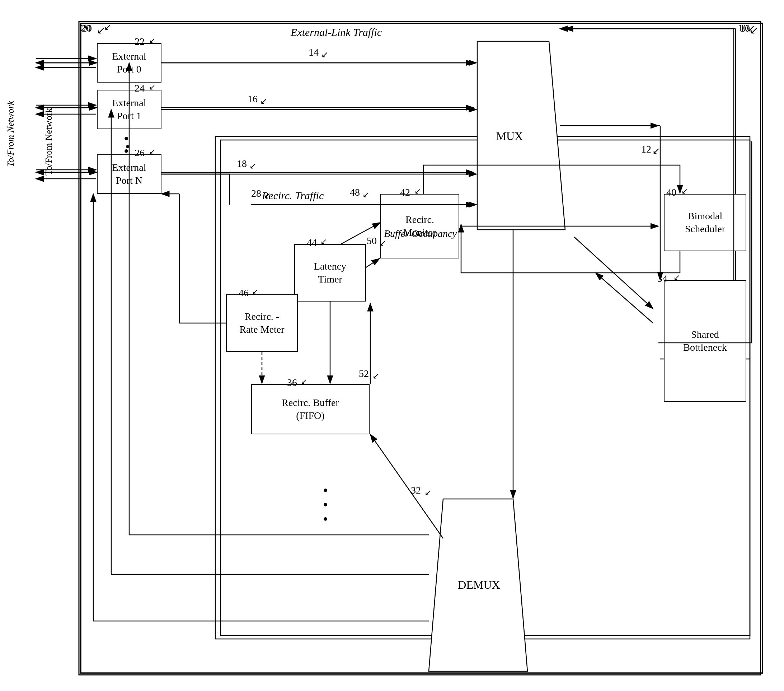  What do you see at coordinates (416, 490) in the screenshot?
I see `svg-text: 32` at bounding box center [416, 490].